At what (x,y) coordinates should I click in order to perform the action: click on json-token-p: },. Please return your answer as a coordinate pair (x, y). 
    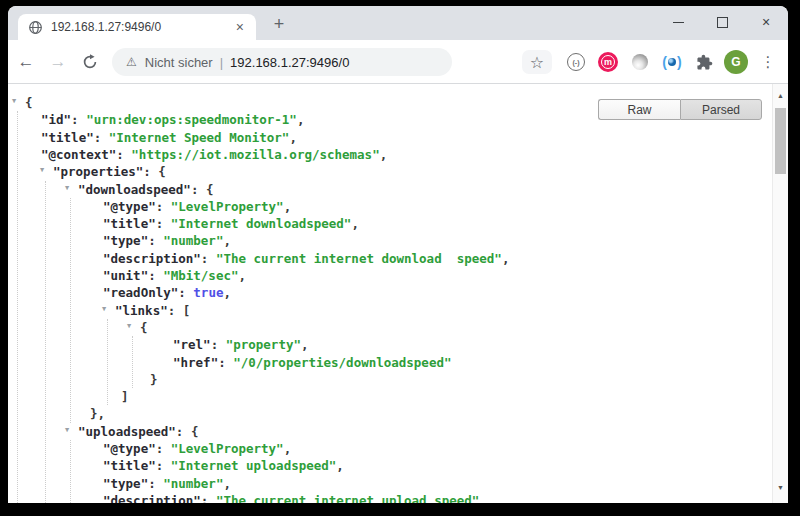
    Looking at the image, I should click on (98, 414).